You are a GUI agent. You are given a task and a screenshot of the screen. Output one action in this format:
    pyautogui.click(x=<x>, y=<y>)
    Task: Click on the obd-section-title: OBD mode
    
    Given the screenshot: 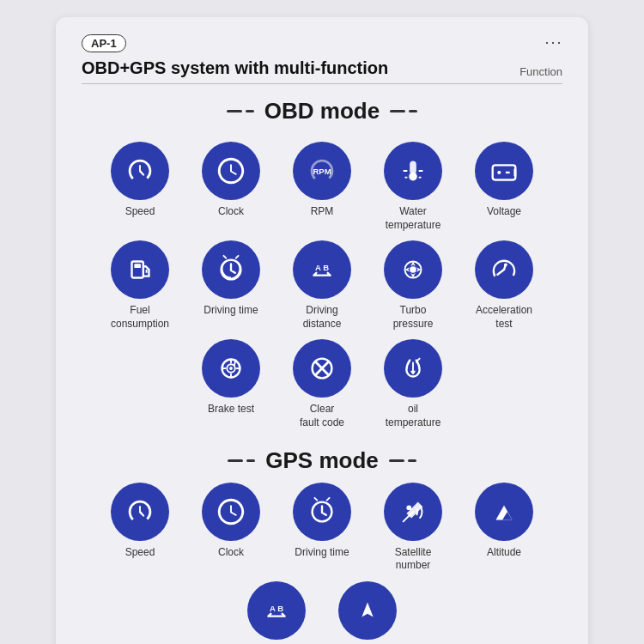 What is the action you would take?
    pyautogui.click(x=322, y=112)
    